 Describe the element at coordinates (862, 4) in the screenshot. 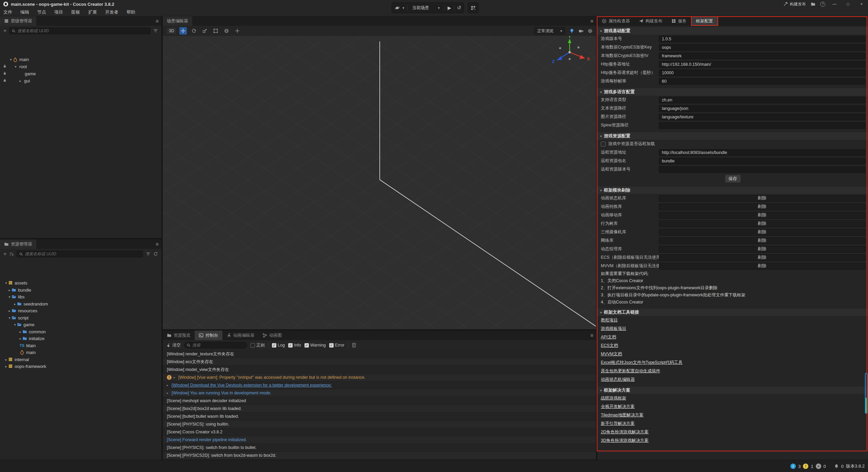

I see `close-button: ×` at that location.